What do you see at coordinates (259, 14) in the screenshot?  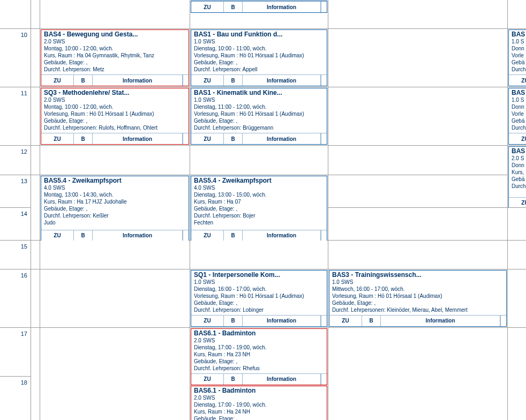 I see `course-card: ZU B Information` at bounding box center [259, 14].